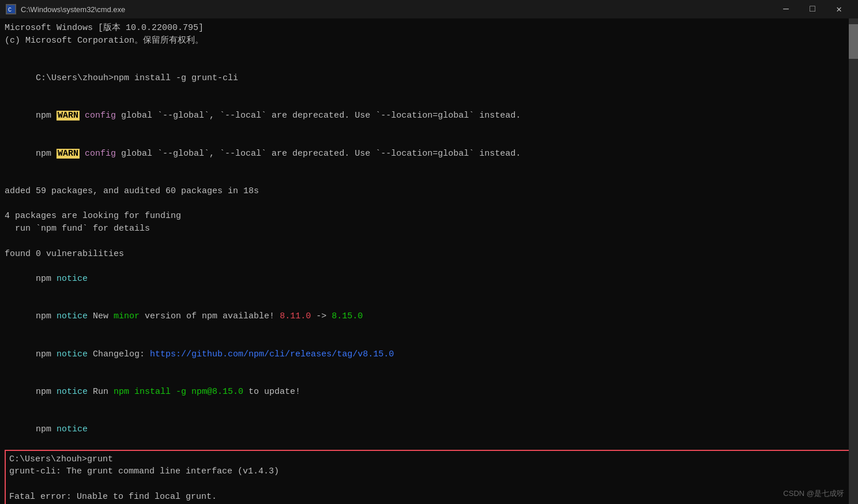 The image size is (858, 504). What do you see at coordinates (11, 9) in the screenshot?
I see `app-icon: C` at bounding box center [11, 9].